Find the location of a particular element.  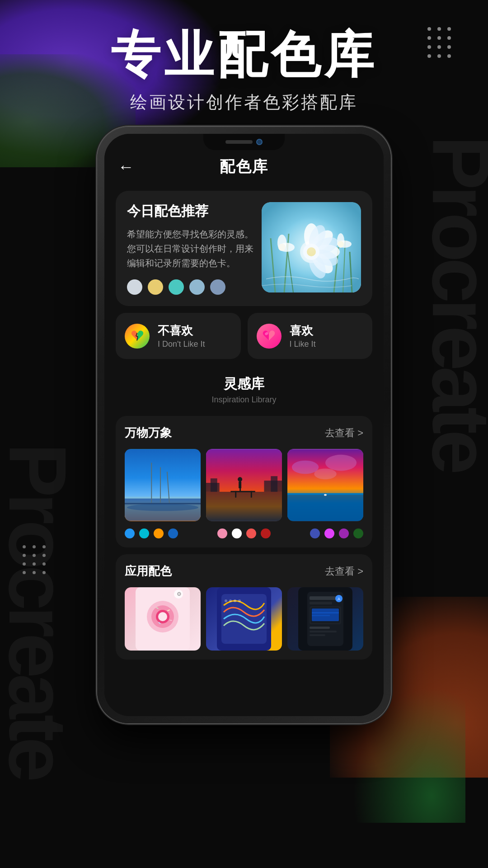

inspiration-title-en: Inspiration Library is located at coordinates (244, 400).